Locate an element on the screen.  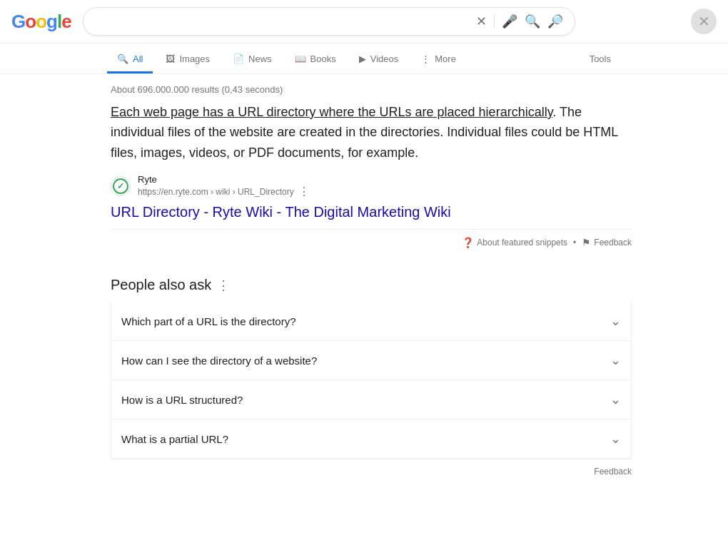
paa-feedback-button: Feedback is located at coordinates (371, 471).